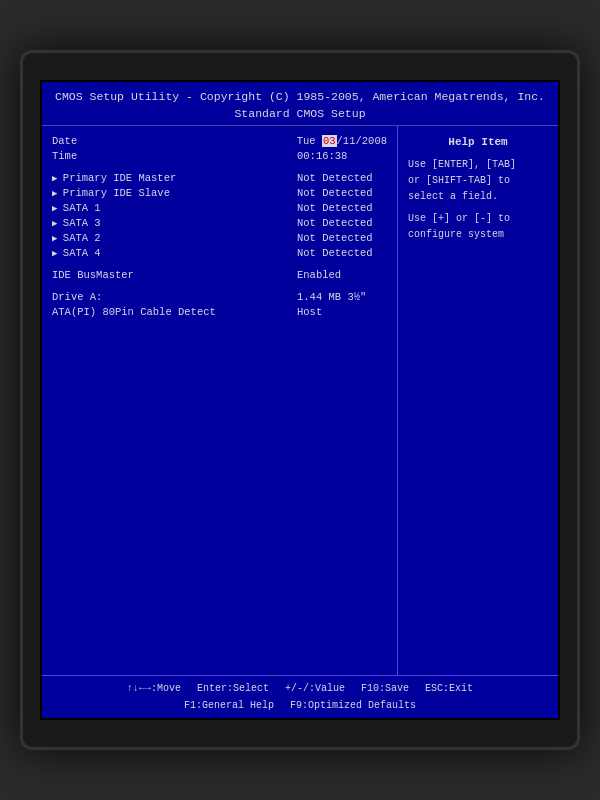  I want to click on sata3-value: Not Detected, so click(342, 223).